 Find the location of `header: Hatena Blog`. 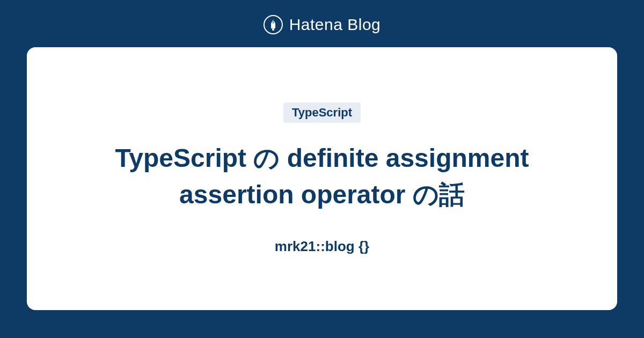

header: Hatena Blog is located at coordinates (322, 24).